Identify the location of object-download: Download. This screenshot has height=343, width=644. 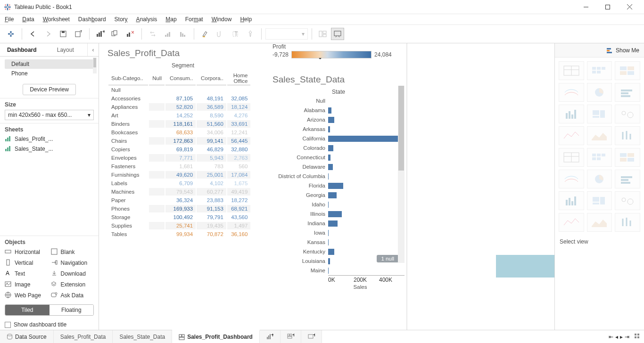
(73, 273).